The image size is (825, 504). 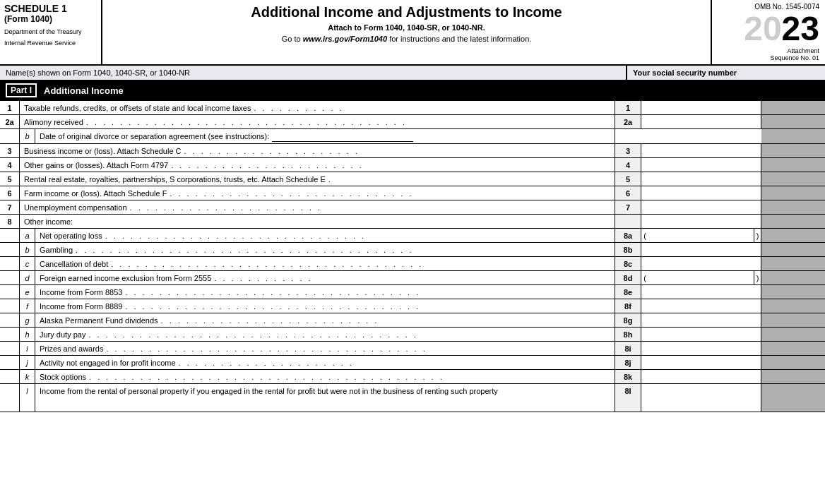 What do you see at coordinates (10, 136) in the screenshot?
I see `line2b-spacer` at bounding box center [10, 136].